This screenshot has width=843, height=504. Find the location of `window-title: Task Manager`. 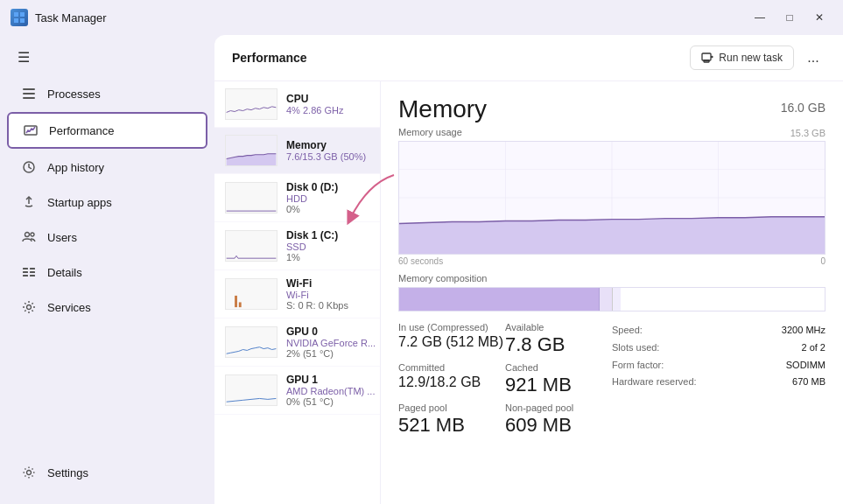

window-title: Task Manager is located at coordinates (387, 18).